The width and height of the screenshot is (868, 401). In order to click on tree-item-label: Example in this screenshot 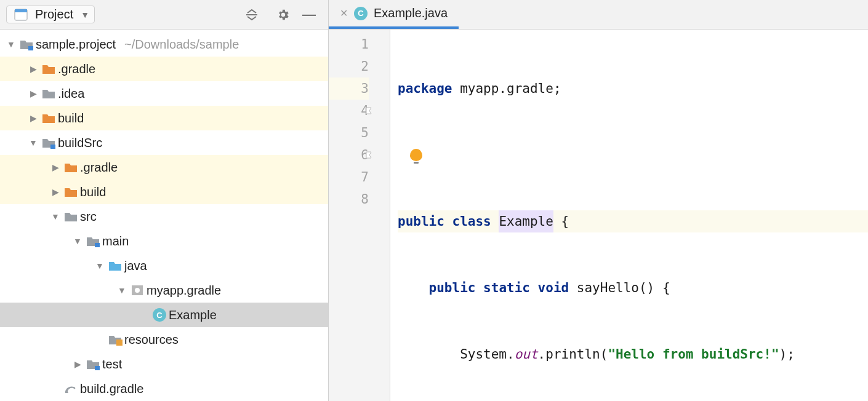, I will do `click(193, 315)`.